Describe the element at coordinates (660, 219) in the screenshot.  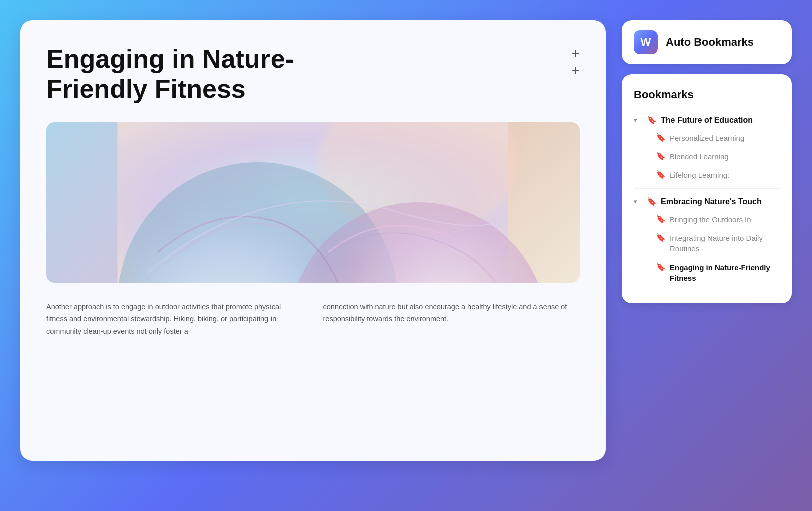
I see `bookmark-icon-1-0: 🔖` at that location.